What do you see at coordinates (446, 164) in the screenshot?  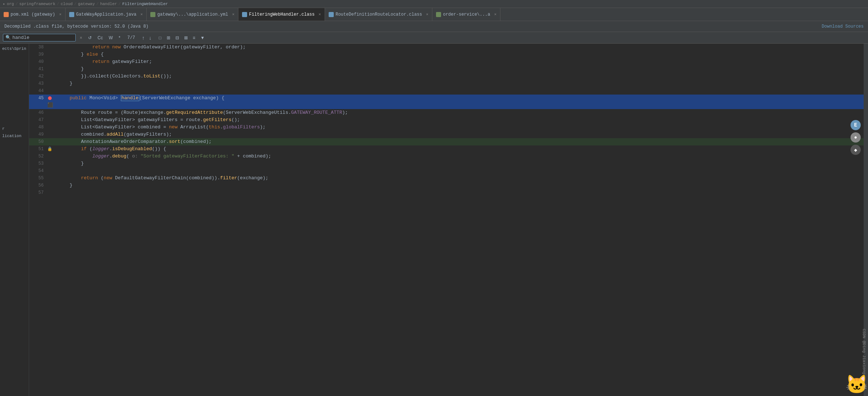 I see `table-row: 53 }` at bounding box center [446, 164].